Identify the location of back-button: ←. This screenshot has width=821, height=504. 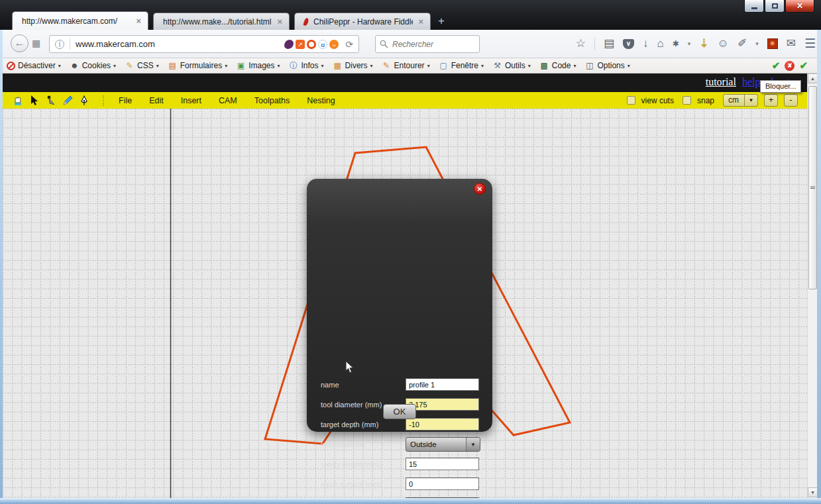
(20, 44).